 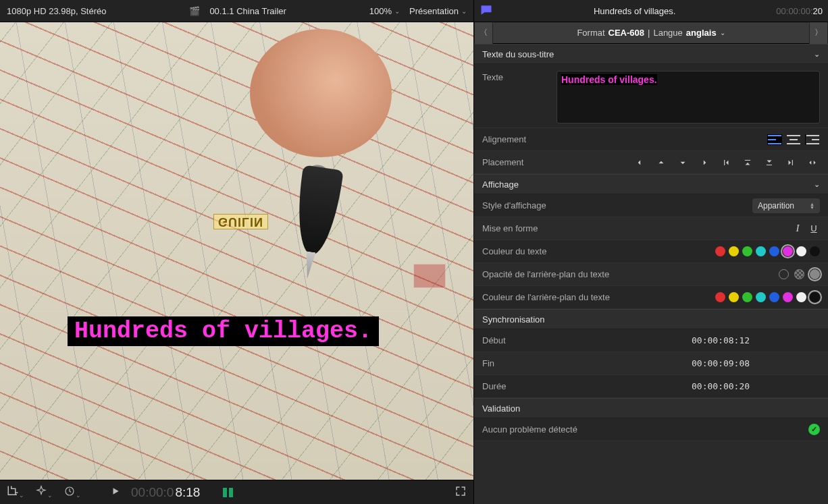 What do you see at coordinates (812, 163) in the screenshot?
I see `move-center-button` at bounding box center [812, 163].